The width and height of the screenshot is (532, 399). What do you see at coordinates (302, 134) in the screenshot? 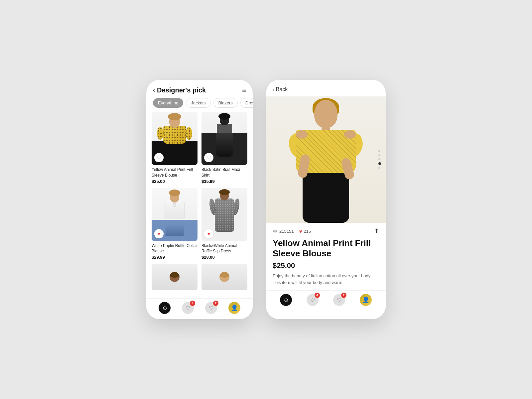
I see `model-shoulder-left` at bounding box center [302, 134].